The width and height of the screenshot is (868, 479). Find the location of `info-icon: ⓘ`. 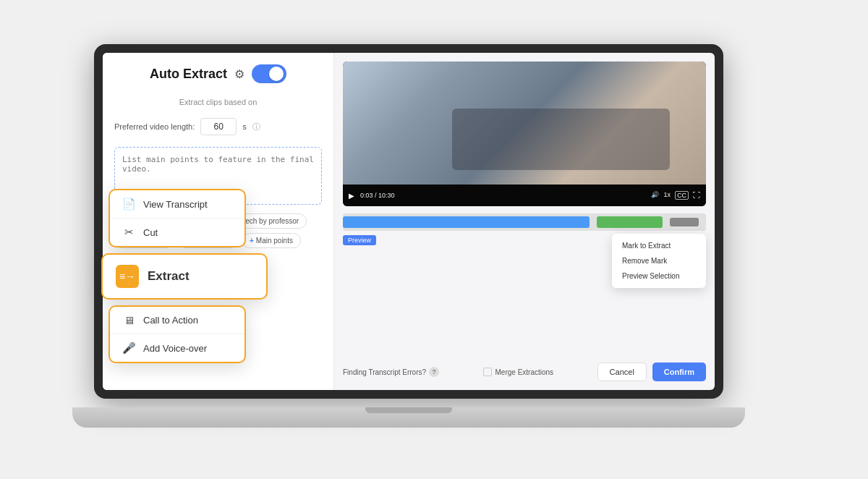

info-icon: ⓘ is located at coordinates (256, 127).